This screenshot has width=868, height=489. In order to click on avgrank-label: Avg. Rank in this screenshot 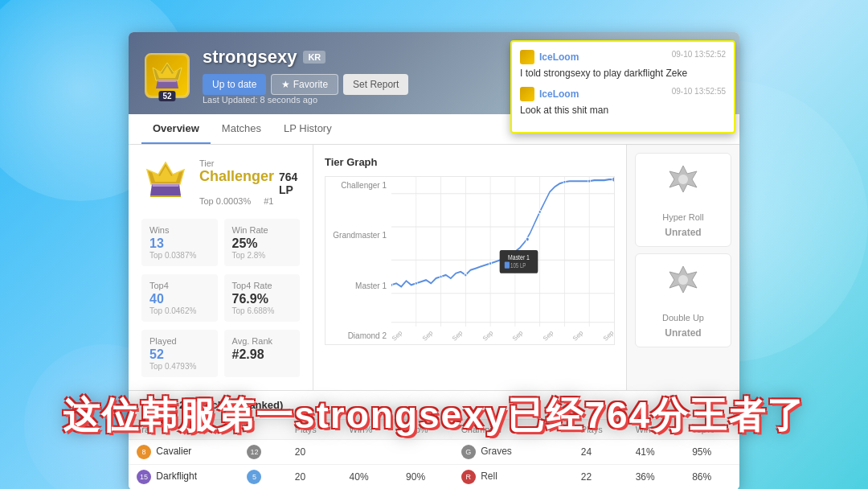, I will do `click(262, 341)`.